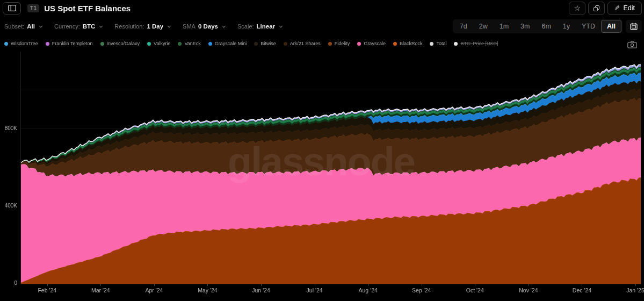 The height and width of the screenshot is (301, 644). I want to click on edit-button: ✎ Edit, so click(625, 9).